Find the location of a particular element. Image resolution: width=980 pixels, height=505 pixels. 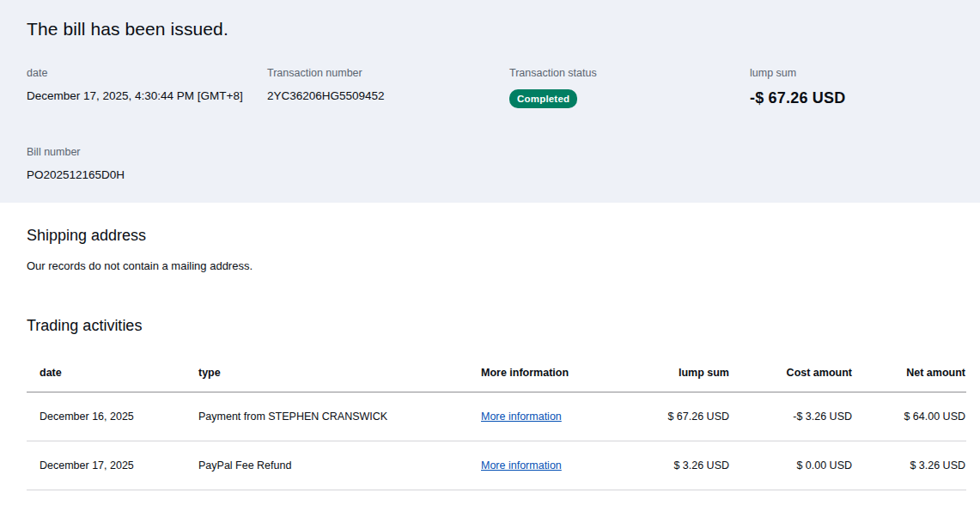

page-title: The bill has been issued. is located at coordinates (490, 29).